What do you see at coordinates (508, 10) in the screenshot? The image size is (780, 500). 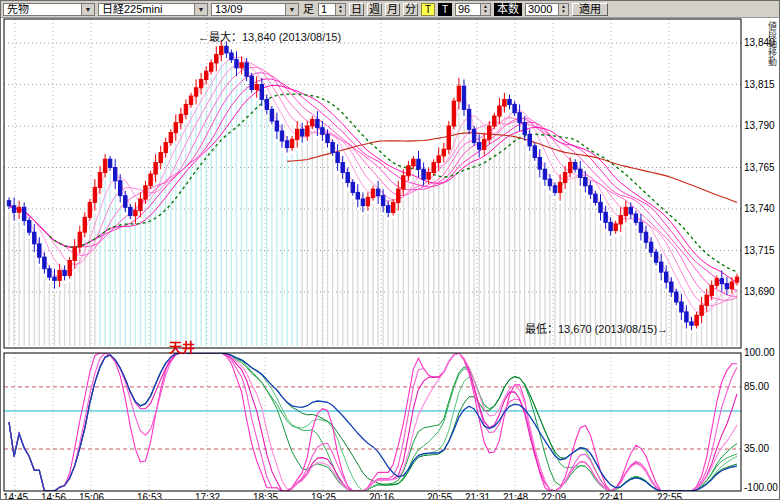 I see `bars-count-label: 本数` at bounding box center [508, 10].